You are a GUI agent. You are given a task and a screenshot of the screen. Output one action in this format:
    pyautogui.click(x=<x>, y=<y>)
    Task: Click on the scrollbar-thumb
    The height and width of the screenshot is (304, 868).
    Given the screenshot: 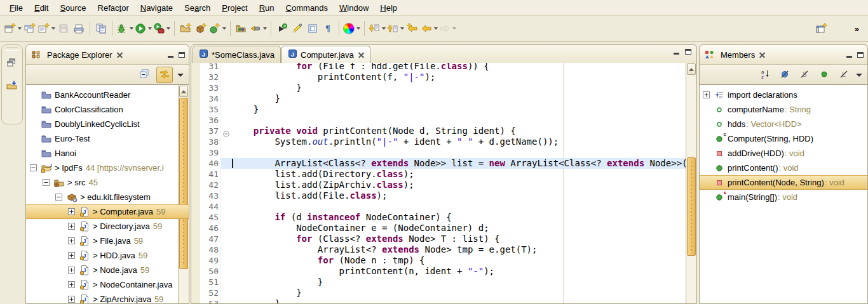 What is the action you would take?
    pyautogui.click(x=691, y=207)
    